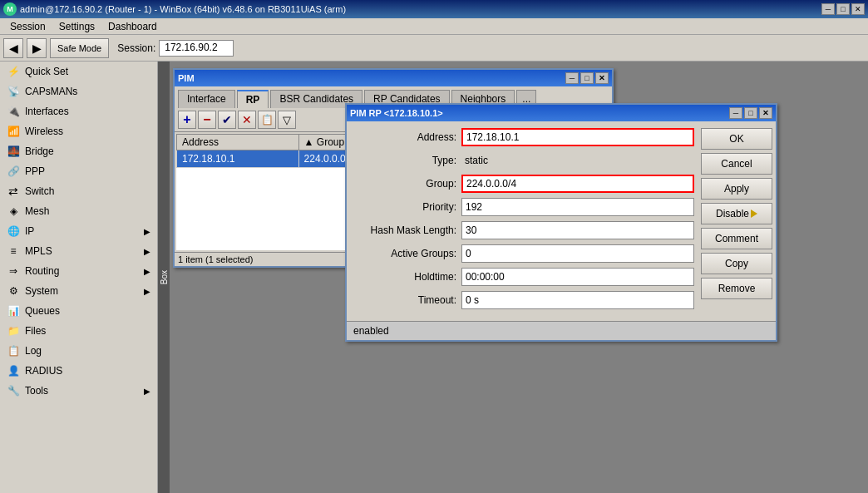 The height and width of the screenshot is (493, 868). I want to click on sidebar-item-routing: Routing ▶, so click(78, 271).